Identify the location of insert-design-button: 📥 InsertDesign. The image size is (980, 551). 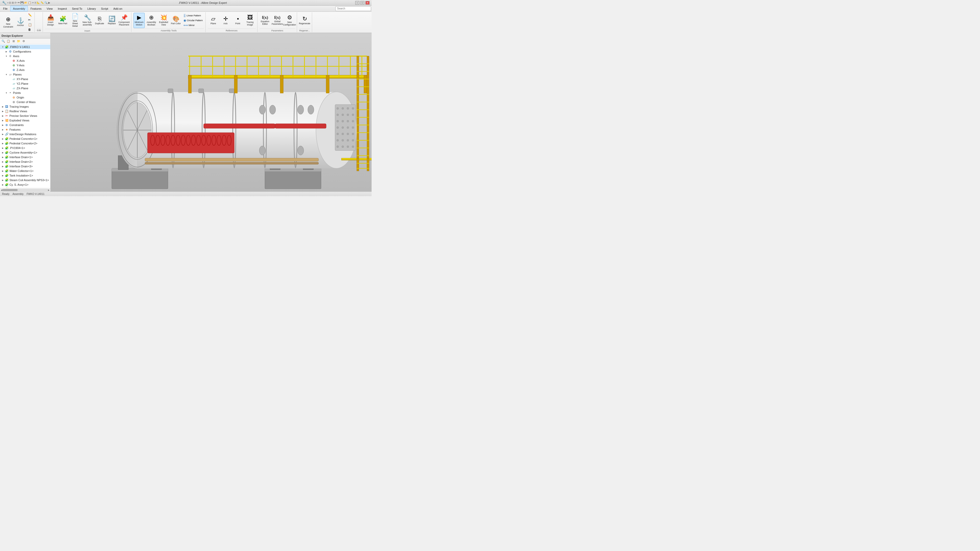
(51, 21).